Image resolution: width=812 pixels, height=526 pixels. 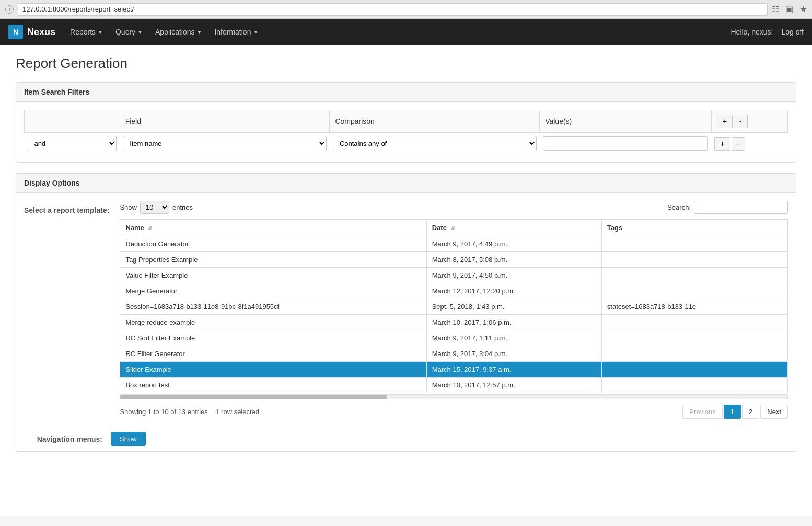 I want to click on sidebar-icon: ▣, so click(x=789, y=9).